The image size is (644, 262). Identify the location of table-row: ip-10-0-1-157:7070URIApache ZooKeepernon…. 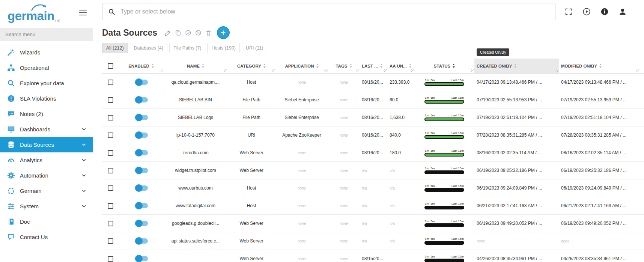
(373, 135).